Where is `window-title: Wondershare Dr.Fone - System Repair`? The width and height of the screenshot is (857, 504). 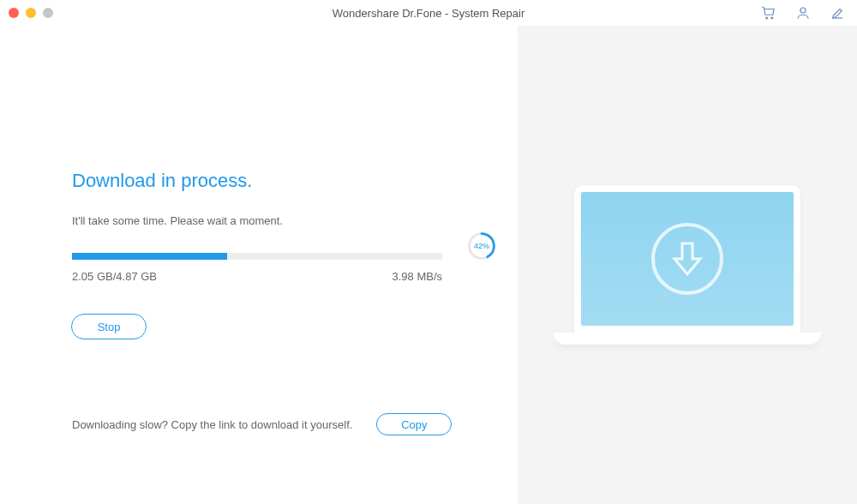
window-title: Wondershare Dr.Fone - System Repair is located at coordinates (428, 14).